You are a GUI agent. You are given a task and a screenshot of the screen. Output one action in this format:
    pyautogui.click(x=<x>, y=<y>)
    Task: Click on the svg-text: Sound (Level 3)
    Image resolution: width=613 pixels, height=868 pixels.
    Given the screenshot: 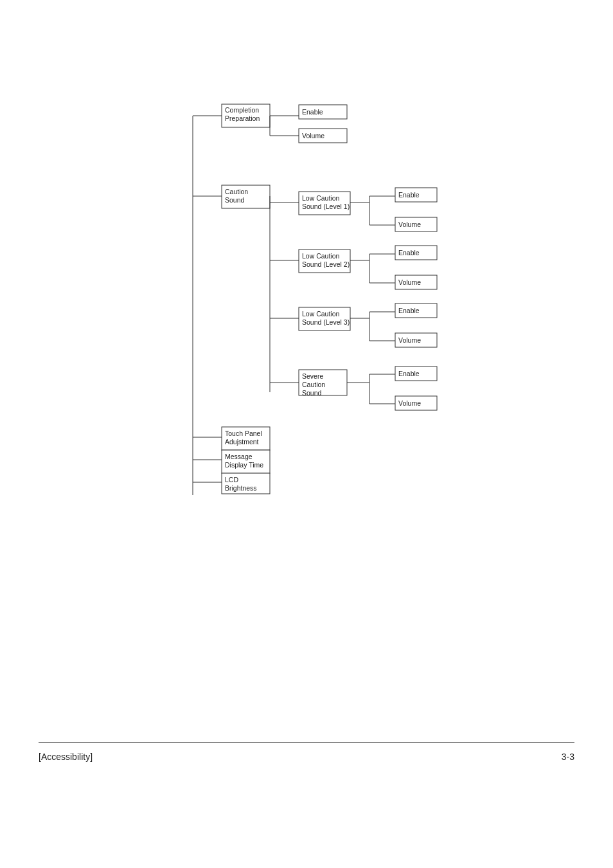 What is the action you would take?
    pyautogui.click(x=326, y=322)
    